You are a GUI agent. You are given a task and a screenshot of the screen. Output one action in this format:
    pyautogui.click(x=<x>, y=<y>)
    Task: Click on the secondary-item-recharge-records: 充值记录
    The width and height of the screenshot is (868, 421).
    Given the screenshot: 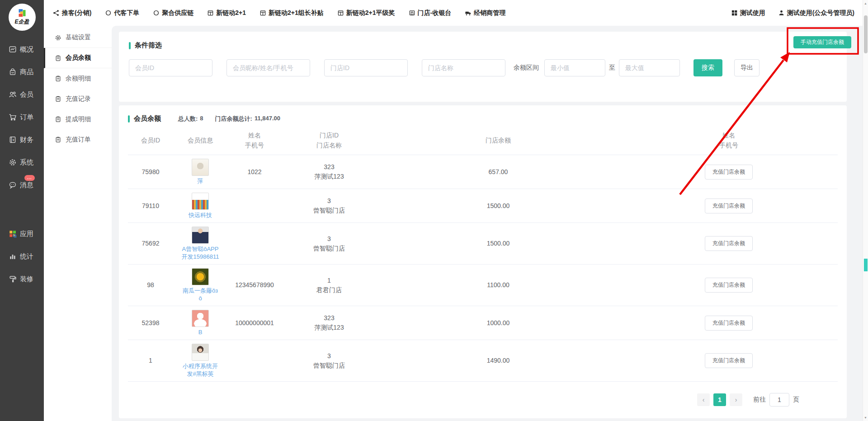 What is the action you would take?
    pyautogui.click(x=78, y=99)
    